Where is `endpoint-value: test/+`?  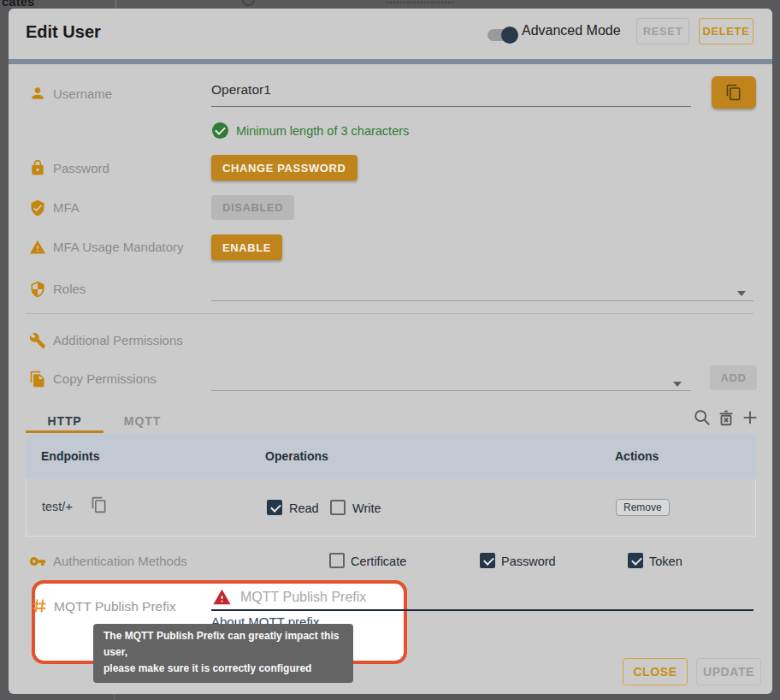
endpoint-value: test/+ is located at coordinates (57, 507).